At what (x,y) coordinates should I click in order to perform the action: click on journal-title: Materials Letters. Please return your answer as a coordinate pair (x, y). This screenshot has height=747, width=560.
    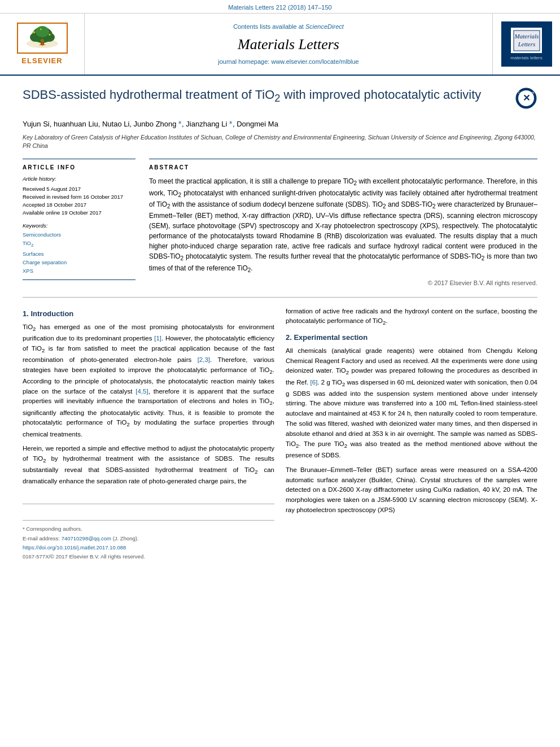
    Looking at the image, I should click on (288, 45).